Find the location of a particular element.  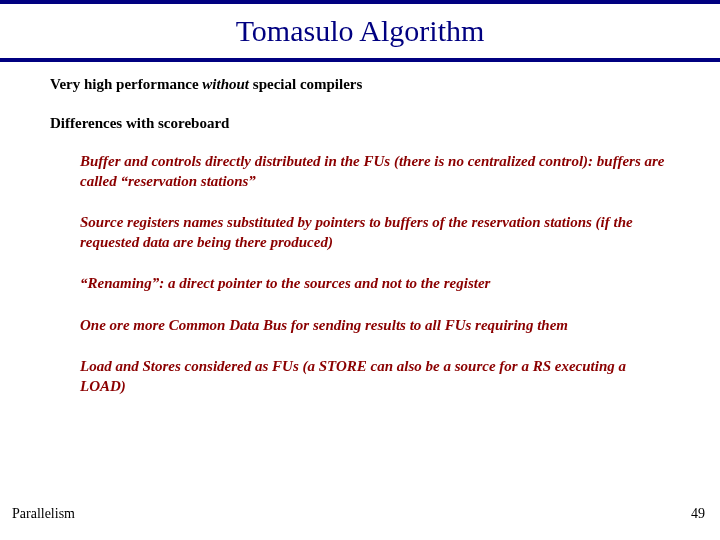

intro-suffix: special compilers is located at coordinates (306, 84).